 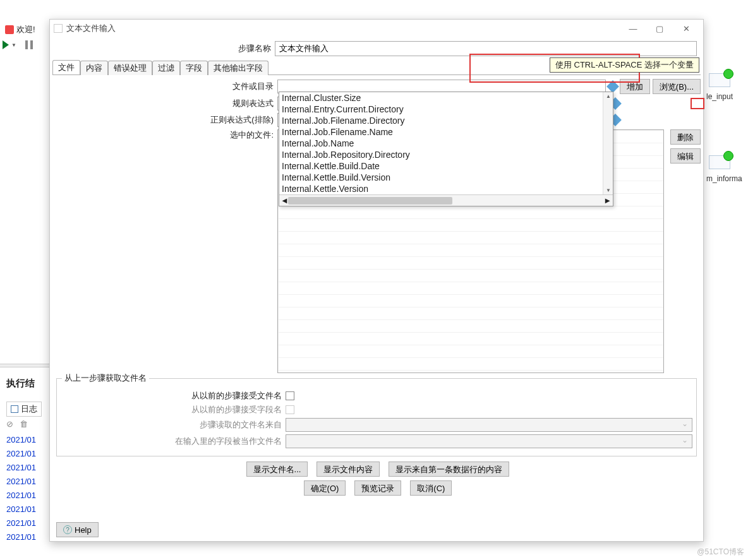 I want to click on titlebar: 文本文件输入 — ▢ ✕, so click(x=377, y=28).